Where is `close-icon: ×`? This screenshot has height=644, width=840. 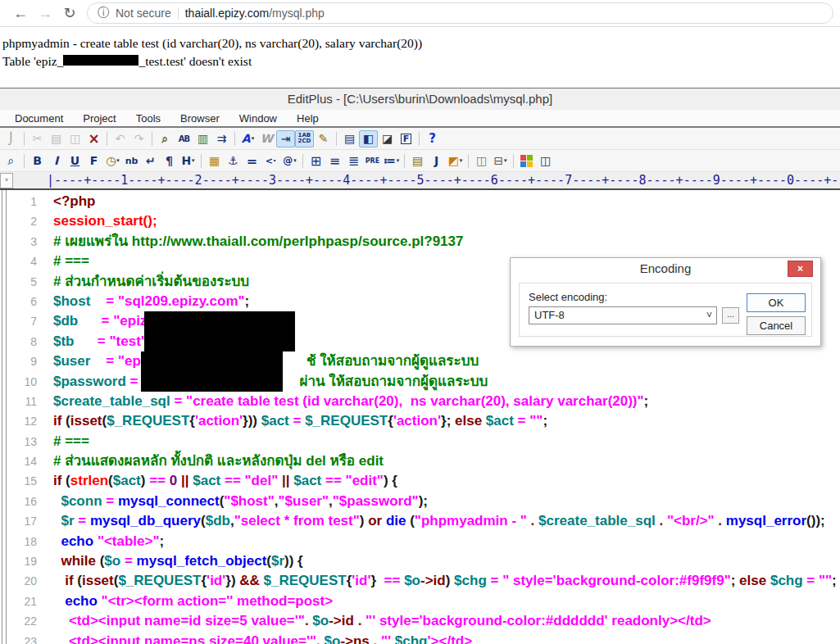
close-icon: × is located at coordinates (800, 269).